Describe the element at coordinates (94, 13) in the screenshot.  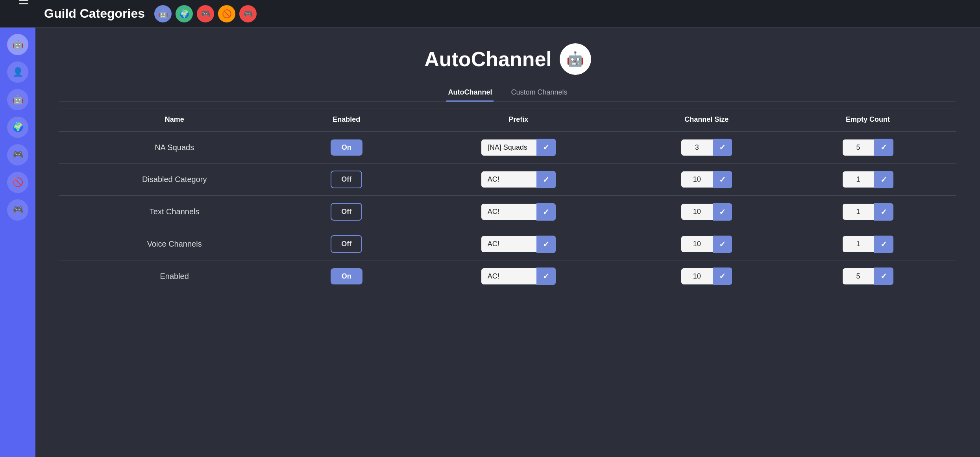
I see `page-title: Guild Categories` at that location.